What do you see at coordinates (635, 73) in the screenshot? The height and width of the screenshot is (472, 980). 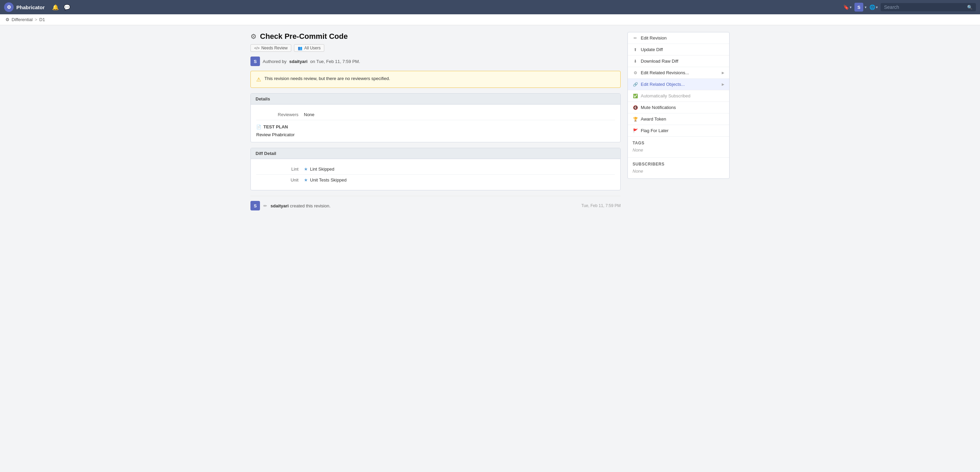 I see `gear-icon: ⚙` at bounding box center [635, 73].